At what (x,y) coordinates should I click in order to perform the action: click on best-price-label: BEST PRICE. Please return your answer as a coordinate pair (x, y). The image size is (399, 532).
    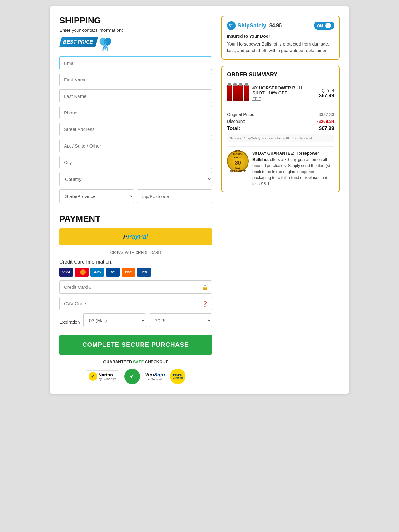
    Looking at the image, I should click on (79, 42).